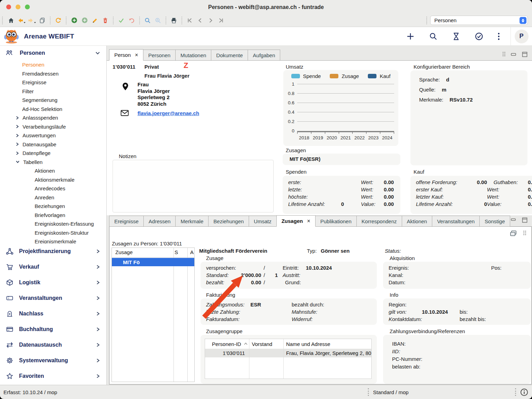 This screenshot has height=399, width=532. What do you see at coordinates (53, 240) in the screenshot?
I see `sidebar-item-ereignismerkmale: Ereignismerkmale` at bounding box center [53, 240].